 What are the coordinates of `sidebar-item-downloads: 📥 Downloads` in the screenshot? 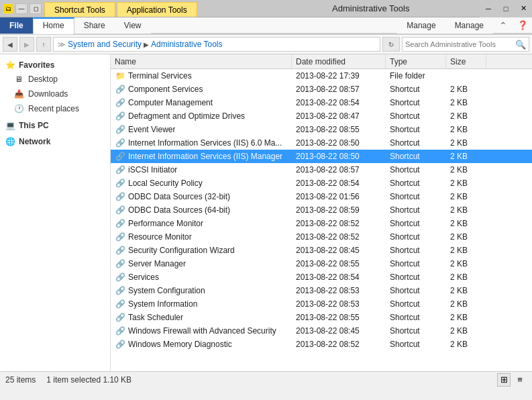 It's located at (55, 94).